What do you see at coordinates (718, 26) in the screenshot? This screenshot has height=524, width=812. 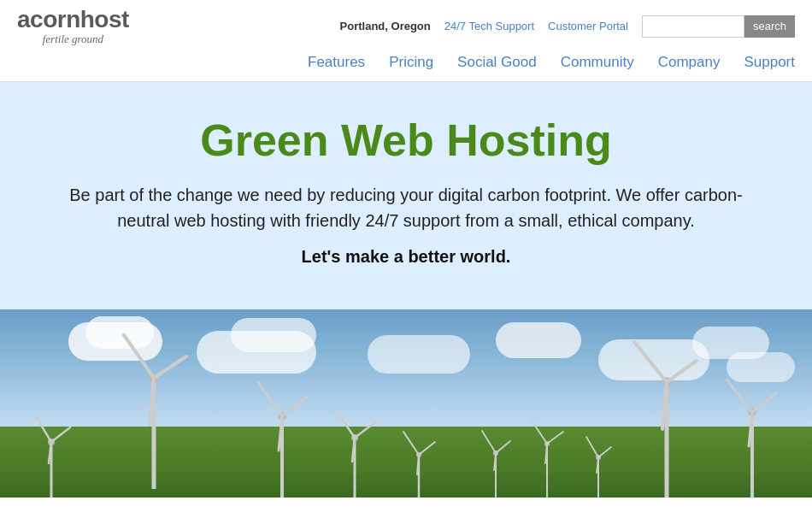 I see `search-area: search` at bounding box center [718, 26].